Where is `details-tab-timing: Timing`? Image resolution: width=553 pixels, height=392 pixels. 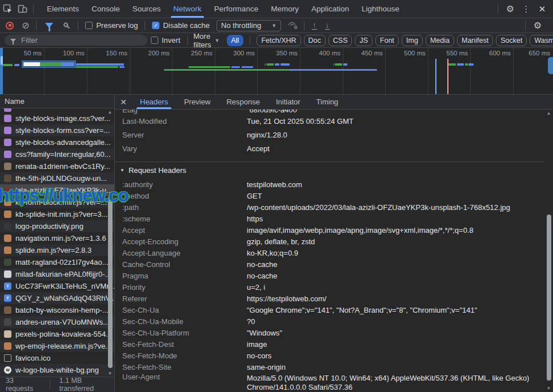
details-tab-timing: Timing is located at coordinates (328, 102).